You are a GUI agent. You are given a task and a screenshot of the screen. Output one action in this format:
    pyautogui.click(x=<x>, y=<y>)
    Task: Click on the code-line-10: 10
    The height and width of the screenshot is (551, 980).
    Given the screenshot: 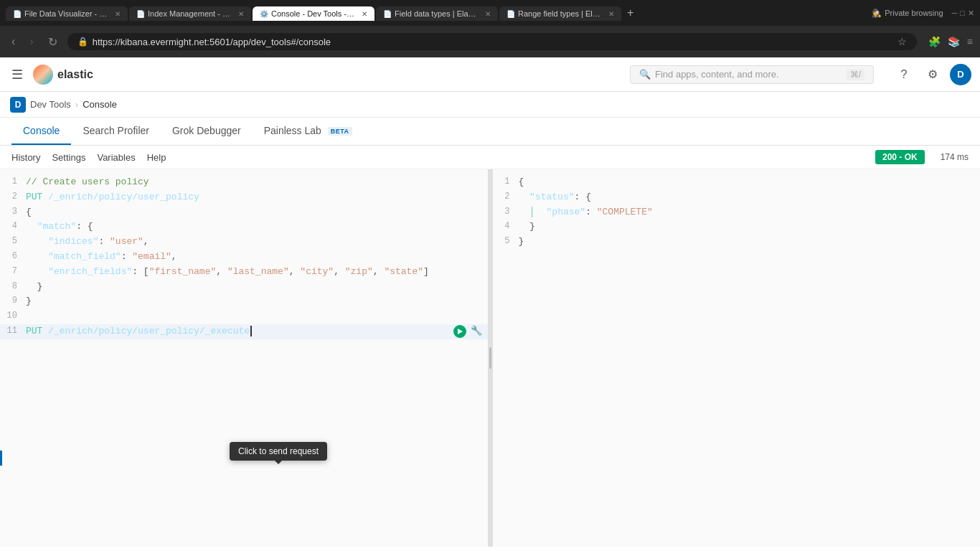 What is the action you would take?
    pyautogui.click(x=244, y=317)
    